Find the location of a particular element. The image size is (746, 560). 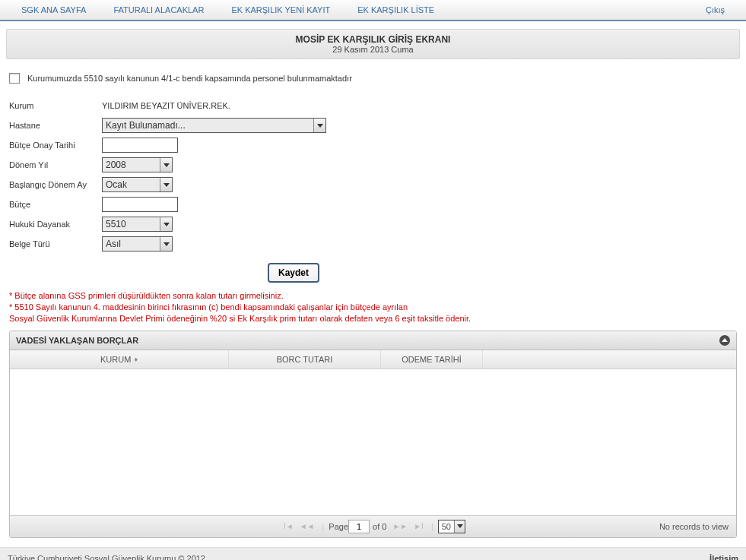

hastane-value: Kayıt Bulunamadı... is located at coordinates (146, 125).